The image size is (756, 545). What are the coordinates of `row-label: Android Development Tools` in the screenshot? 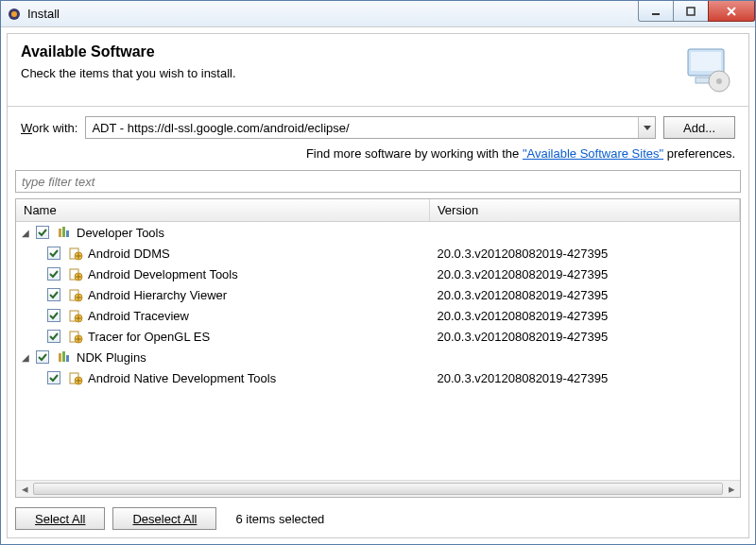 It's located at (163, 274).